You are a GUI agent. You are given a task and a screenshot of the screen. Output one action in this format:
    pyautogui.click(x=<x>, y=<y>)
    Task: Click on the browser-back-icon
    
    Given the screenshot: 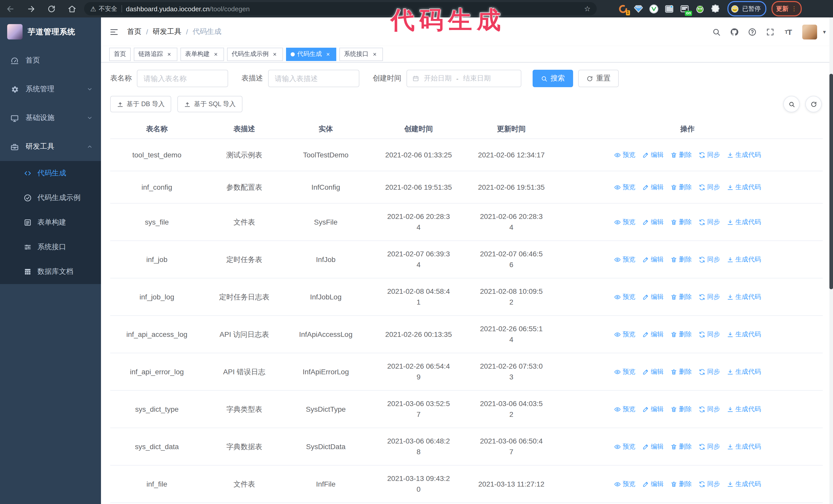 What is the action you would take?
    pyautogui.click(x=10, y=9)
    